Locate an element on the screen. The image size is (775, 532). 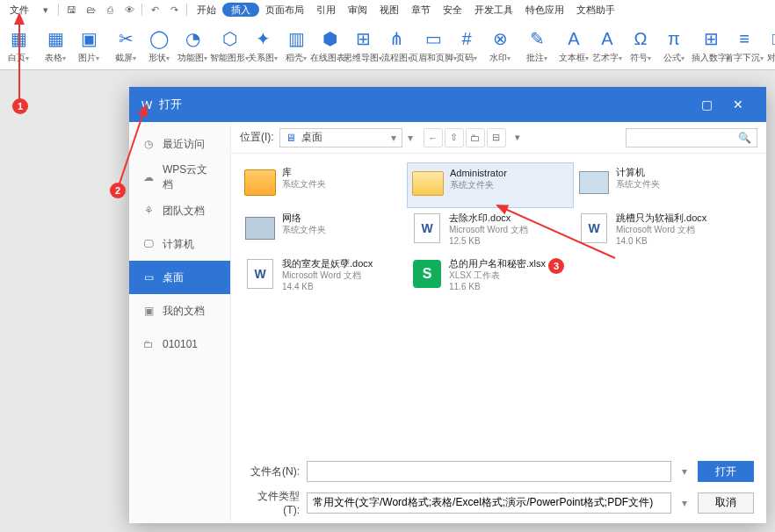
ribbon-页码: #页码▾ is located at coordinates (467, 45).